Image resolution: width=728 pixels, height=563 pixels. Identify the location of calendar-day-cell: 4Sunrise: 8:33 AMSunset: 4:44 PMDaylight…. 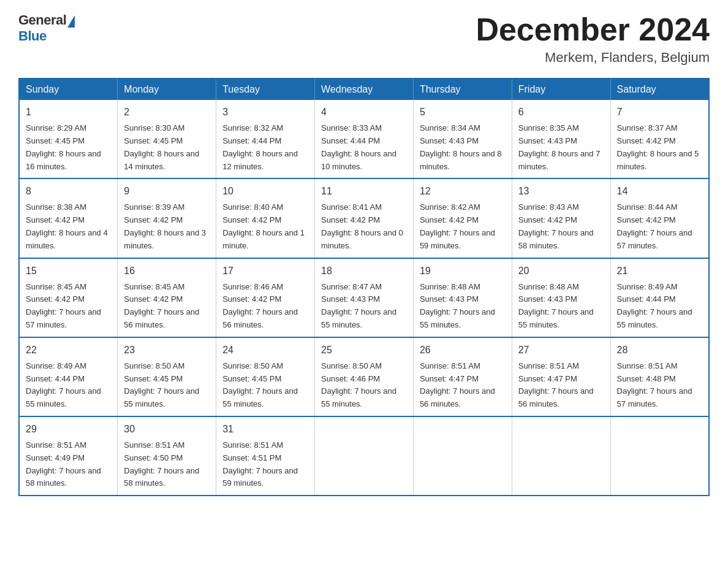
(364, 139).